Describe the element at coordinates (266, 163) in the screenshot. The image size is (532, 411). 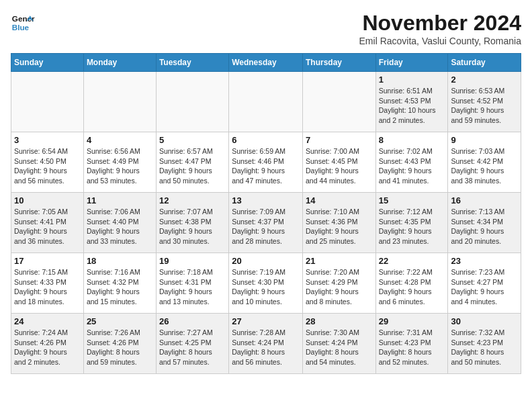
I see `calendar-week-1: 3Sunrise: 6:54 AM Sunset: 4:50 PM Daylig…` at that location.